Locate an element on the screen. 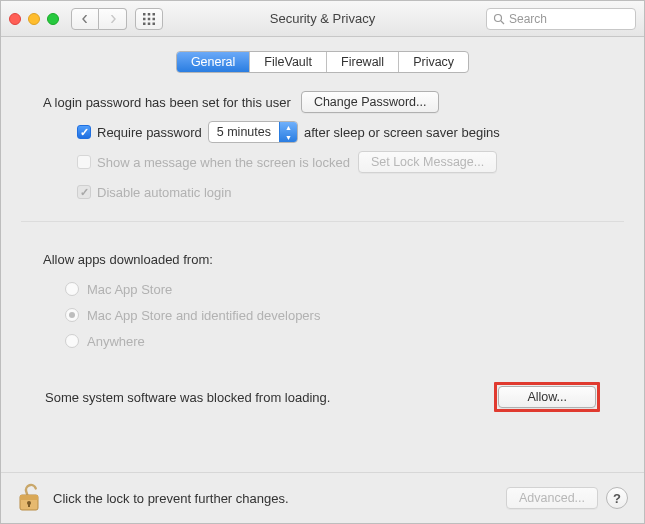 The width and height of the screenshot is (645, 524). lock-text: Click the lock to prevent further change… is located at coordinates (171, 498).